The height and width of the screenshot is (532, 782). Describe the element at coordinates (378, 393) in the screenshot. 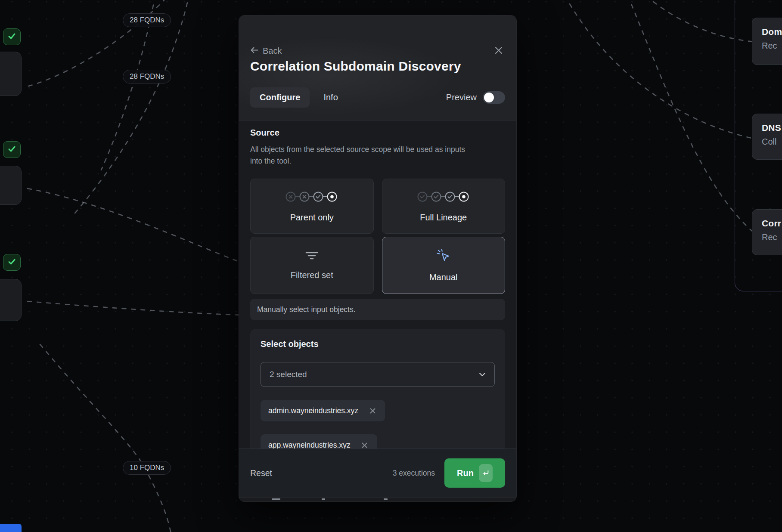

I see `select-objects-panel: Select objects 2 selected admin.wayneind…` at that location.